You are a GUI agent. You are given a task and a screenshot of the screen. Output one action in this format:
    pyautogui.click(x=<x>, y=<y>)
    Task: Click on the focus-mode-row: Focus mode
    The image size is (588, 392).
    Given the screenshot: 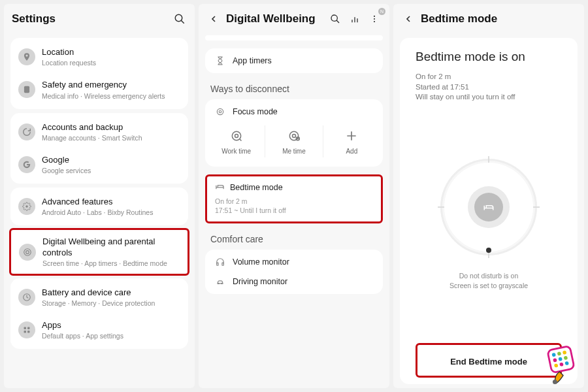 What is the action you would take?
    pyautogui.click(x=294, y=112)
    